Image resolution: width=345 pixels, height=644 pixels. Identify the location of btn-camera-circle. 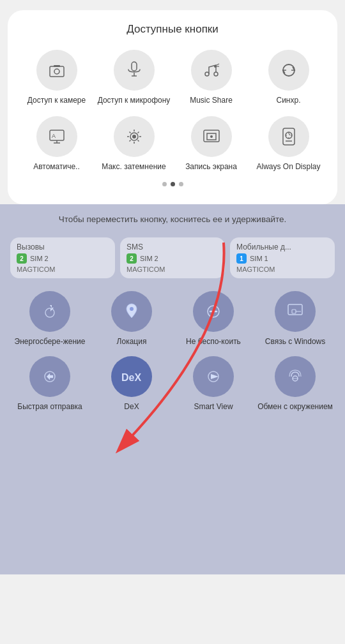
(57, 70).